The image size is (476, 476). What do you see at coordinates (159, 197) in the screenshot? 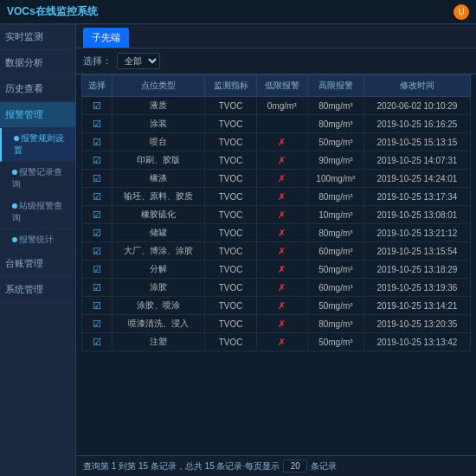
I see `type-cell: 输坯、原料、胶质` at bounding box center [159, 197].